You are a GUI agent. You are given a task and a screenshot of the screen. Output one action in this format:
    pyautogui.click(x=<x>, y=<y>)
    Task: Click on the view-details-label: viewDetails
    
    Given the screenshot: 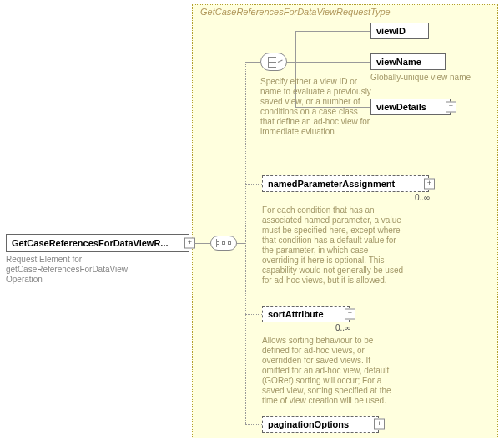 What is the action you would take?
    pyautogui.click(x=401, y=107)
    